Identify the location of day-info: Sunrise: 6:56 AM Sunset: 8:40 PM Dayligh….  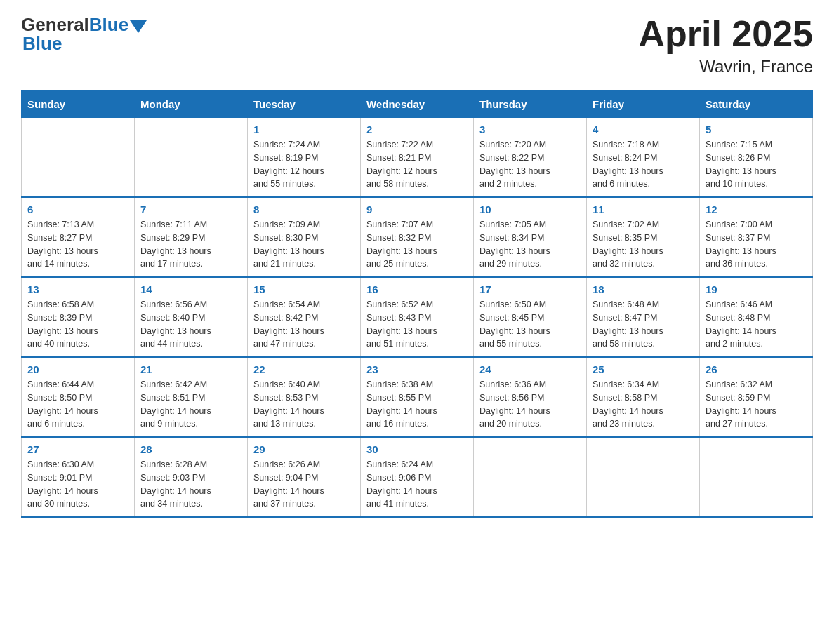
(191, 324).